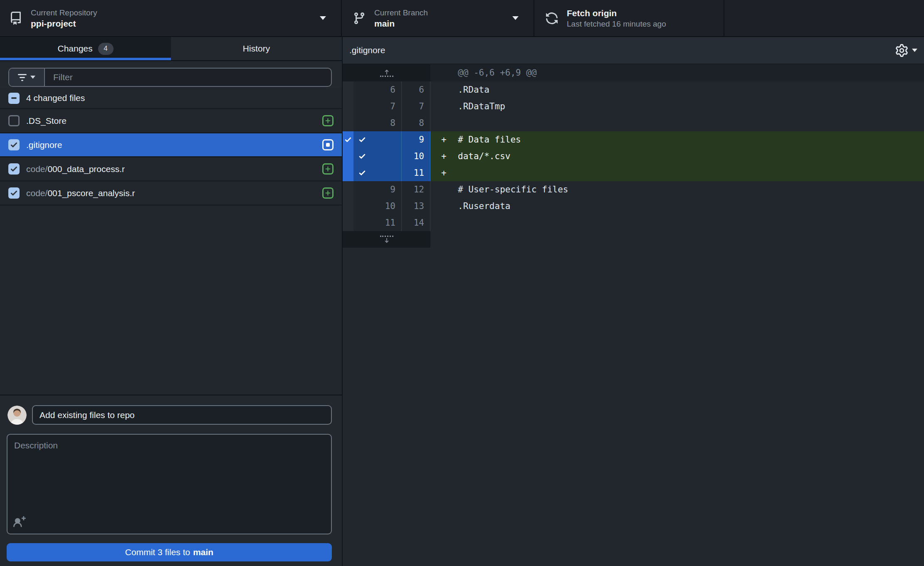  Describe the element at coordinates (169, 552) in the screenshot. I see `commit-button: Commit 3 files to main` at that location.